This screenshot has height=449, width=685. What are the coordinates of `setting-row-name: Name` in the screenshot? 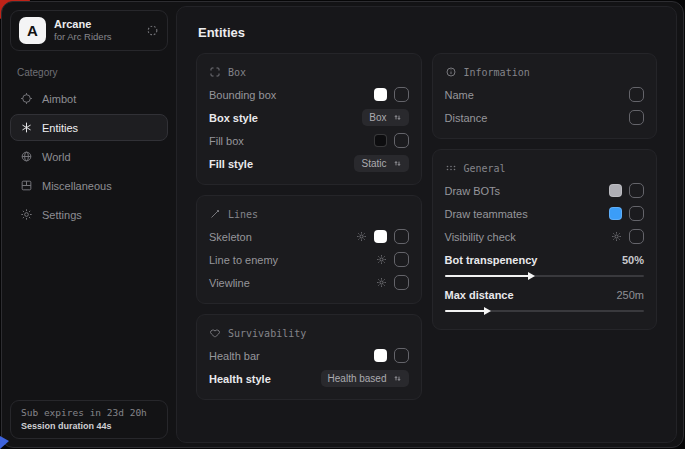 It's located at (545, 94).